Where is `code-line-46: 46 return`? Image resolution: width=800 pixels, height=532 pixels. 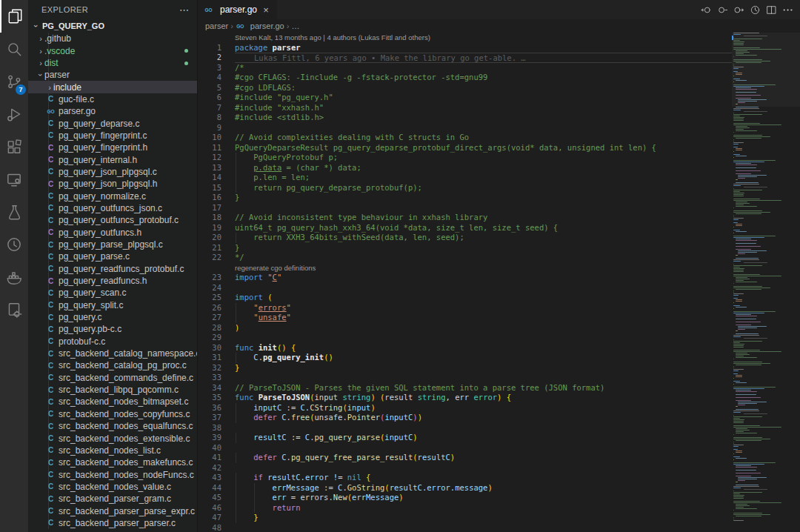 code-line-46: 46 return is located at coordinates (465, 508).